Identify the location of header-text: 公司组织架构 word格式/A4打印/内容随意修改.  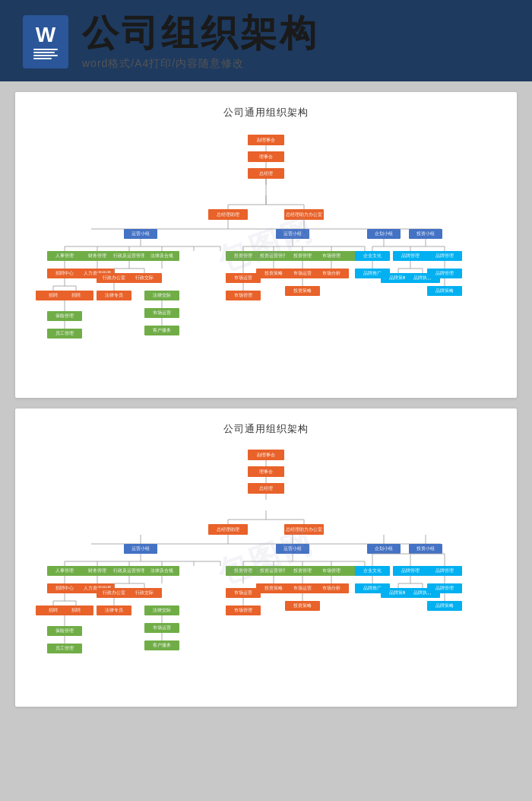
(201, 43).